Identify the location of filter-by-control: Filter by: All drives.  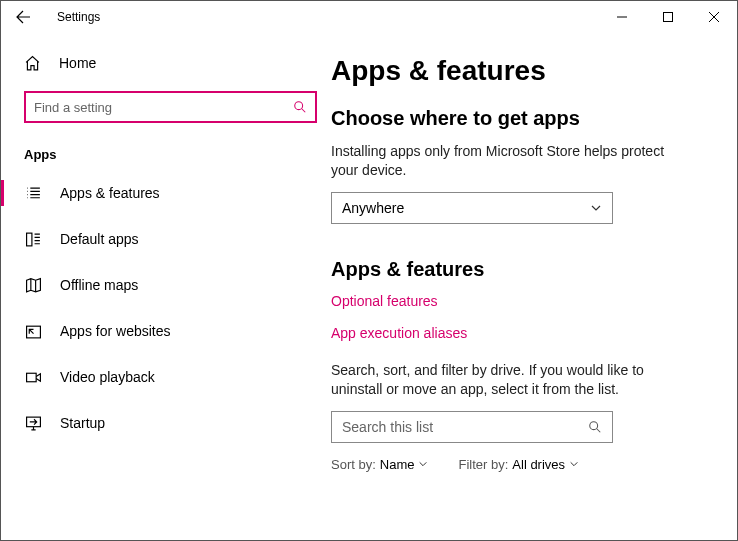
(518, 464).